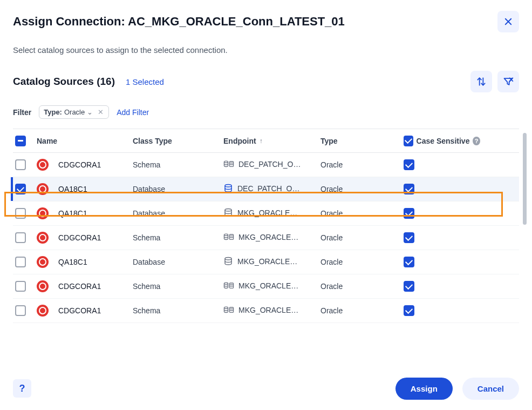  I want to click on select-all-checkbox, so click(26, 141).